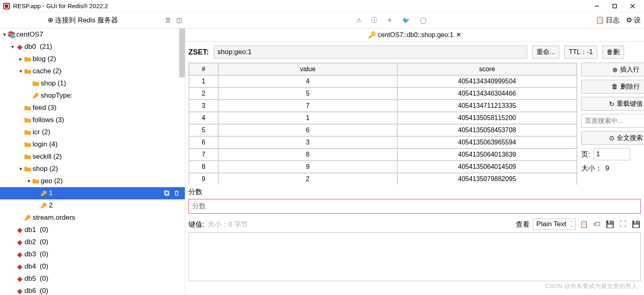 Image resolution: width=644 pixels, height=295 pixels. Describe the element at coordinates (92, 230) in the screenshot. I see `tree-db-db1: ◆db1 (0)` at that location.